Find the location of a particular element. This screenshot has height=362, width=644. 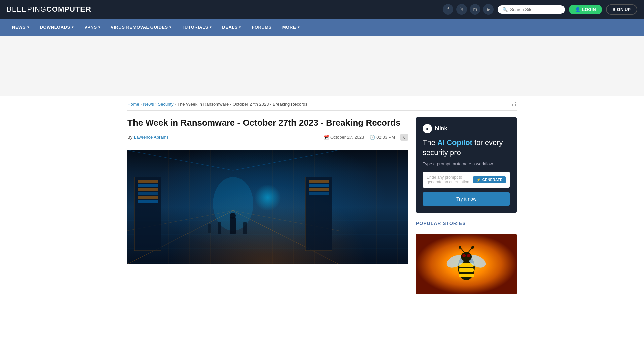

bee-svg is located at coordinates (466, 264).